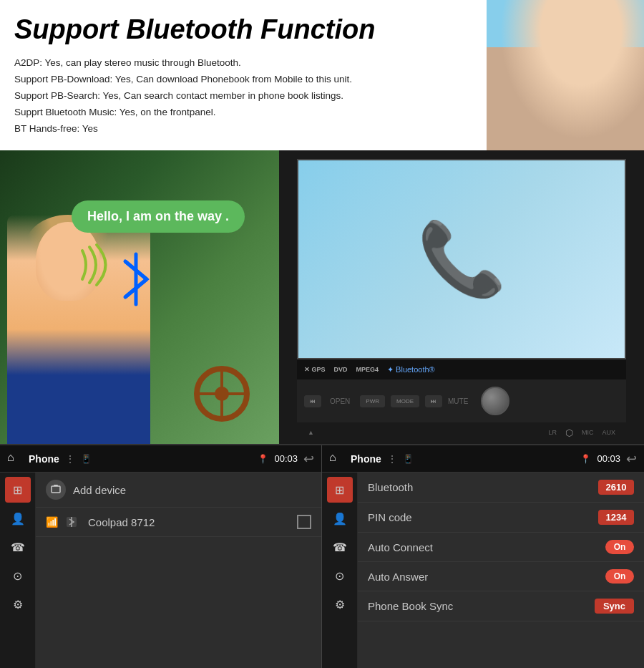  Describe the element at coordinates (341, 369) in the screenshot. I see `dvd-logo: DVD` at that location.